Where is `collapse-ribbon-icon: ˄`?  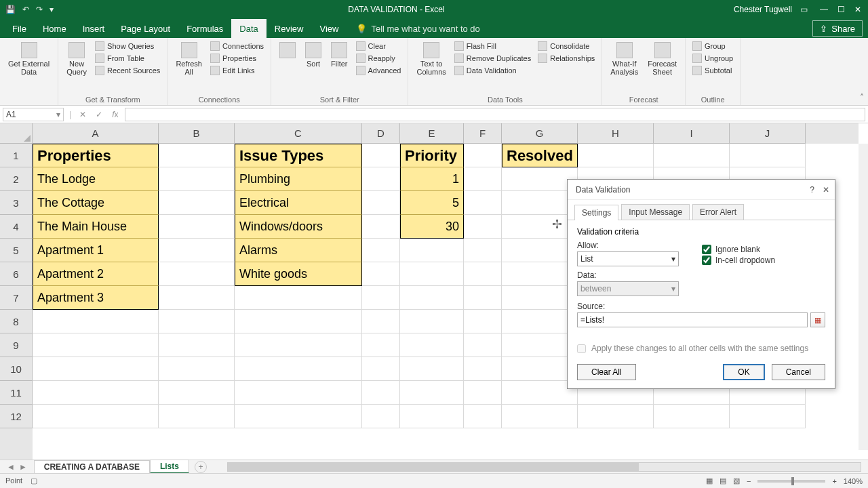 collapse-ribbon-icon: ˄ is located at coordinates (862, 98).